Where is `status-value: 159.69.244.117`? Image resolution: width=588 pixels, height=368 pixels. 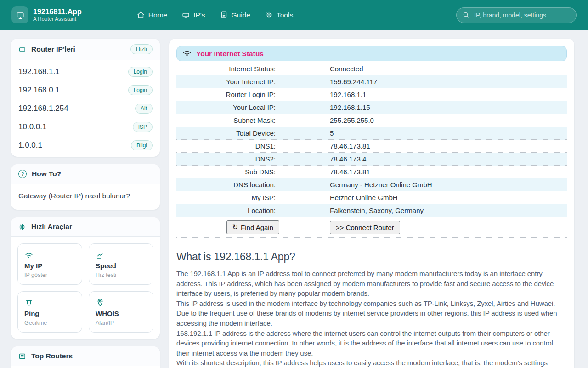
status-value: 159.69.244.117 is located at coordinates (448, 82).